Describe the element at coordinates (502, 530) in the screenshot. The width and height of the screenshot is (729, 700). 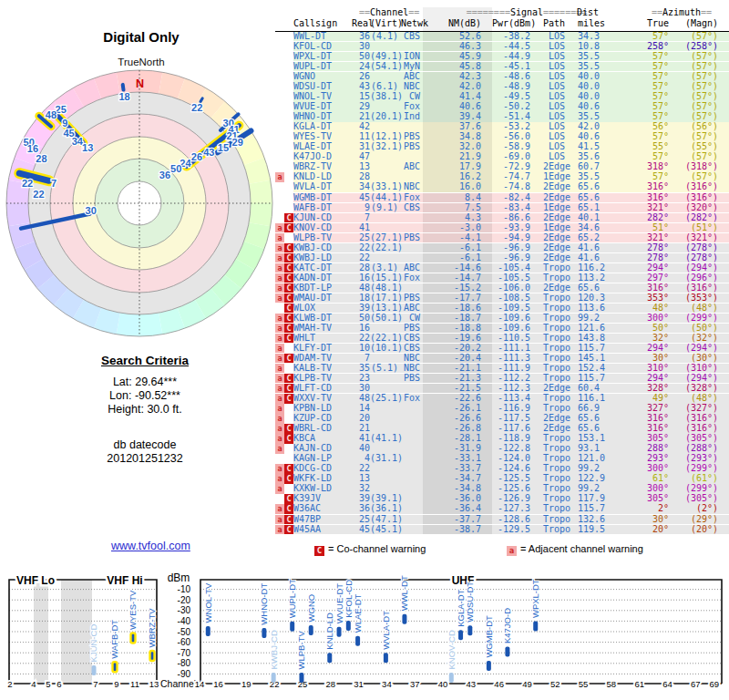
I see `table-row: aCW45AA45(45.1)-38.7-129.5Tropo119.520°(…` at that location.